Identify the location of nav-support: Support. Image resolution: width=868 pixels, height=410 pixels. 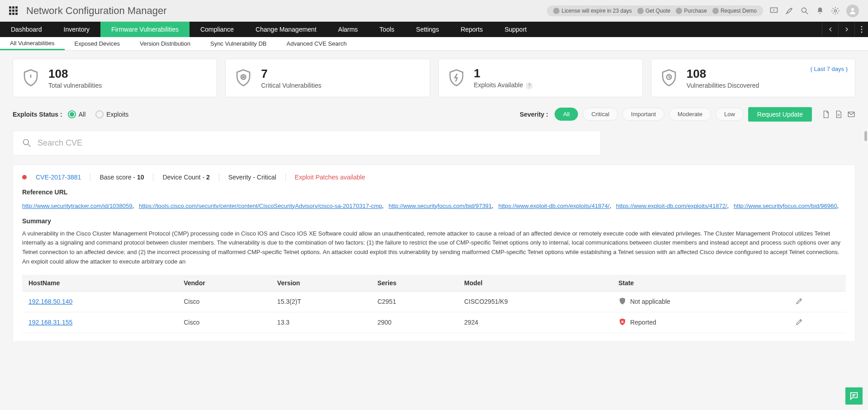
(516, 29).